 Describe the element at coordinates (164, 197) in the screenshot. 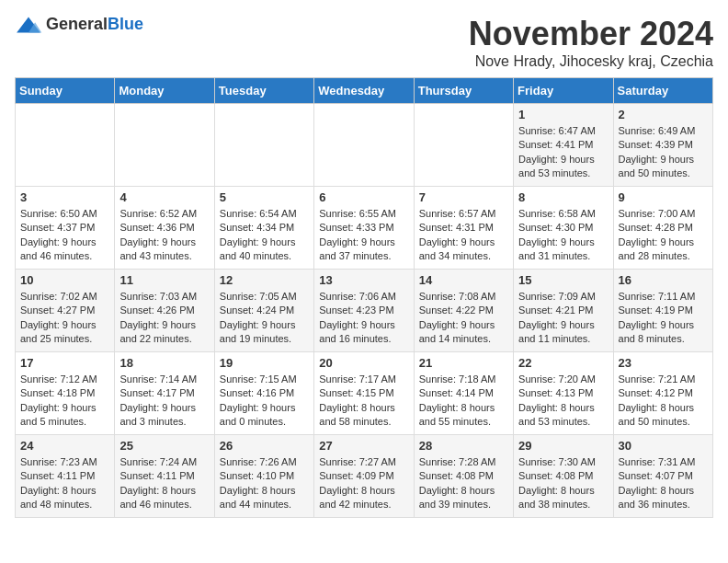

I see `day-number: 4` at that location.